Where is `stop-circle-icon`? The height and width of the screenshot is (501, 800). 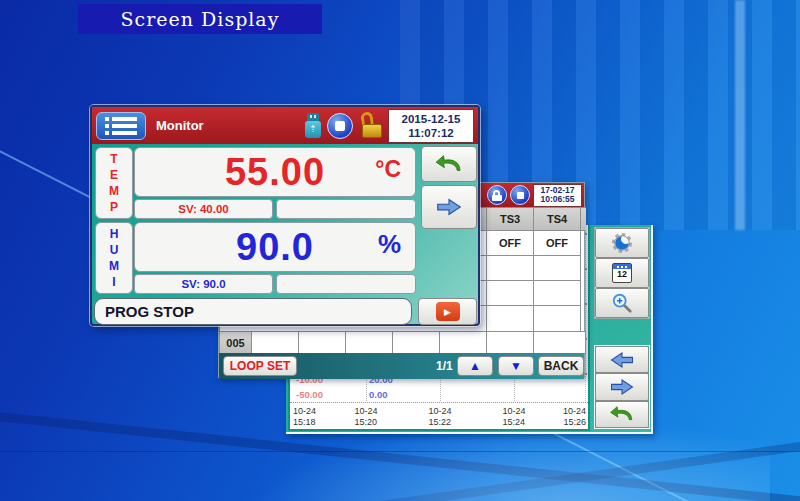
stop-circle-icon is located at coordinates (520, 195).